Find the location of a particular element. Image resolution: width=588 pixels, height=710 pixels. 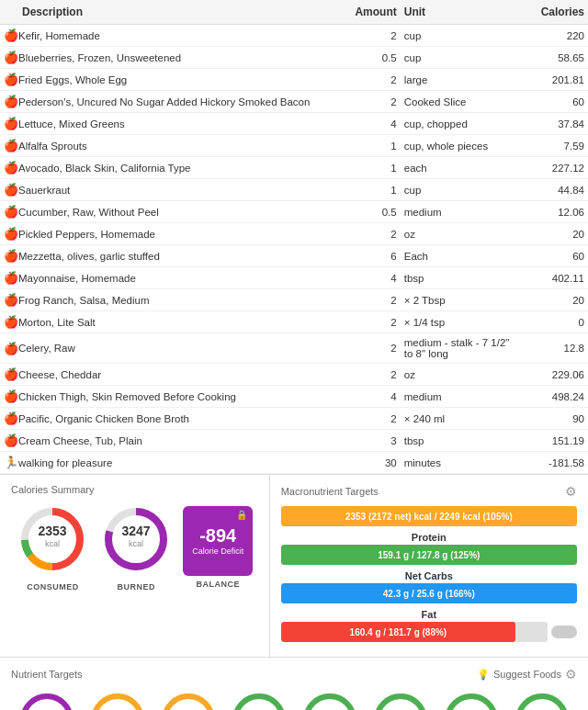

table-row: 🏃walking for pleasure 30 minutes -181.58 is located at coordinates (294, 463).